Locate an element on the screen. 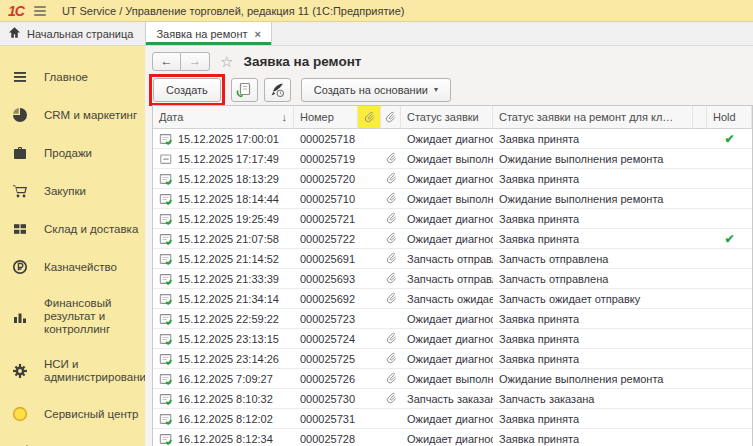  cell-client-status: Запчасть ожидает отправку is located at coordinates (593, 299).